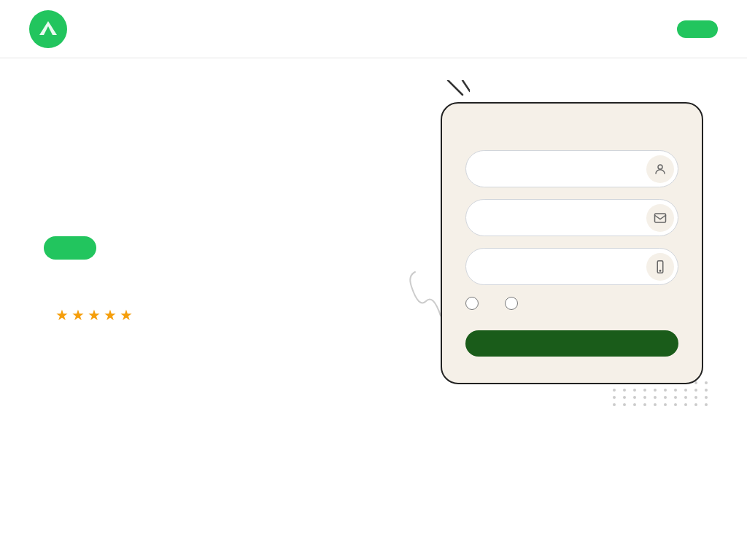 This screenshot has height=560, width=747. Describe the element at coordinates (228, 163) in the screenshot. I see `hero-title` at that location.